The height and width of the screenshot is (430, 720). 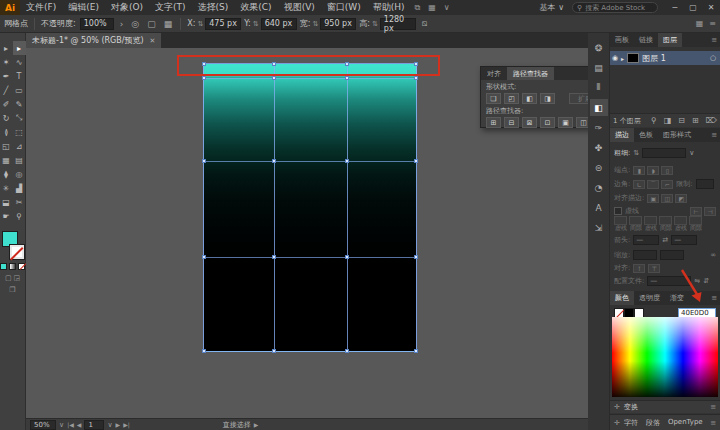 I want to click on gradient-tool: ▤, so click(x=20, y=160).